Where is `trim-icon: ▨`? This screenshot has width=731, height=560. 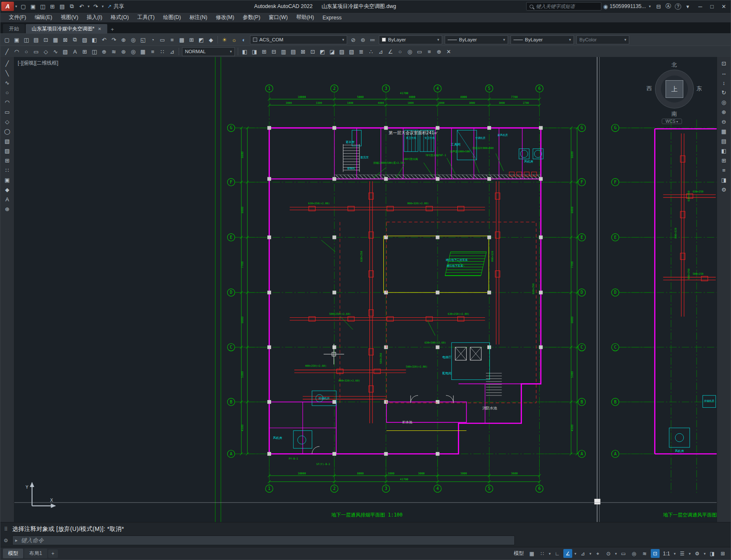 trim-icon: ▨ is located at coordinates (342, 51).